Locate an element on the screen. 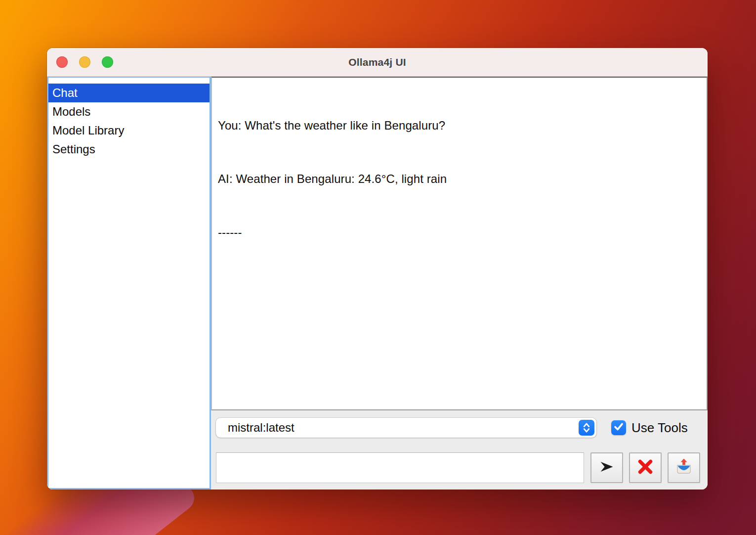  upload-button is located at coordinates (684, 468).